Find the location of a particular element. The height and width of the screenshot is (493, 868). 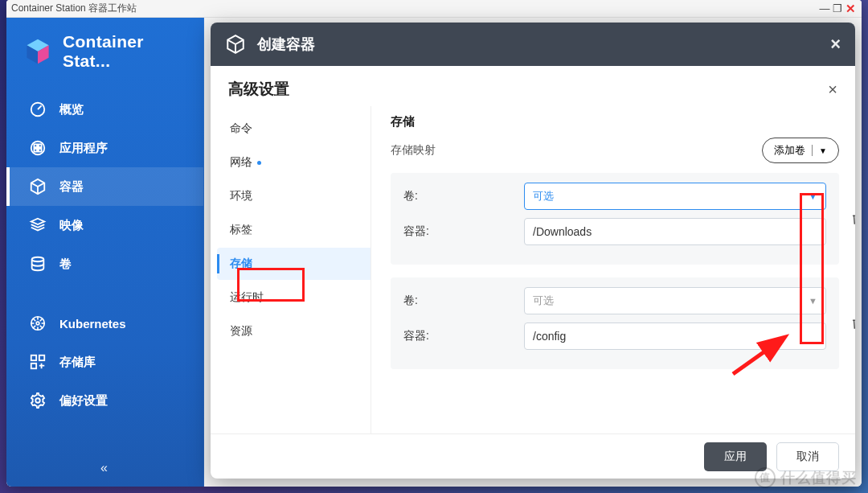

nav-label: 概览 is located at coordinates (72, 109).